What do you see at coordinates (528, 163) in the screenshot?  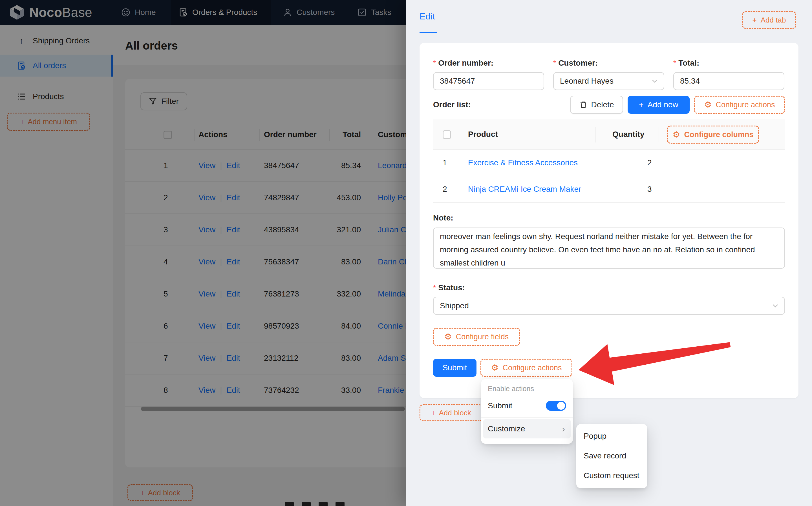 I see `product-cell: Exercise & Fitness Accessories` at bounding box center [528, 163].